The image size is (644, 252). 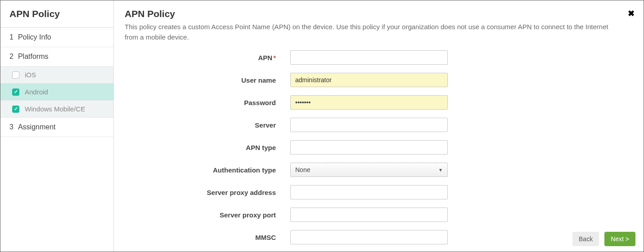 What do you see at coordinates (207, 215) in the screenshot?
I see `label-proxyport: Server proxy port` at bounding box center [207, 215].